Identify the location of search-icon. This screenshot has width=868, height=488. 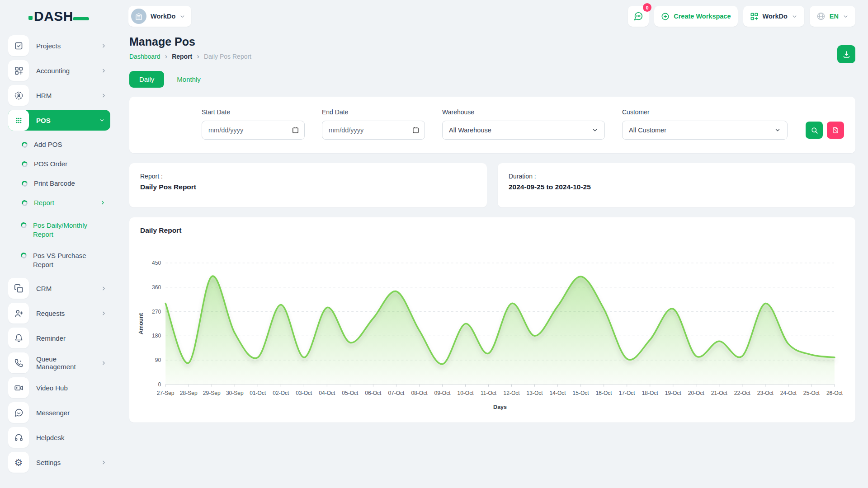
(815, 130).